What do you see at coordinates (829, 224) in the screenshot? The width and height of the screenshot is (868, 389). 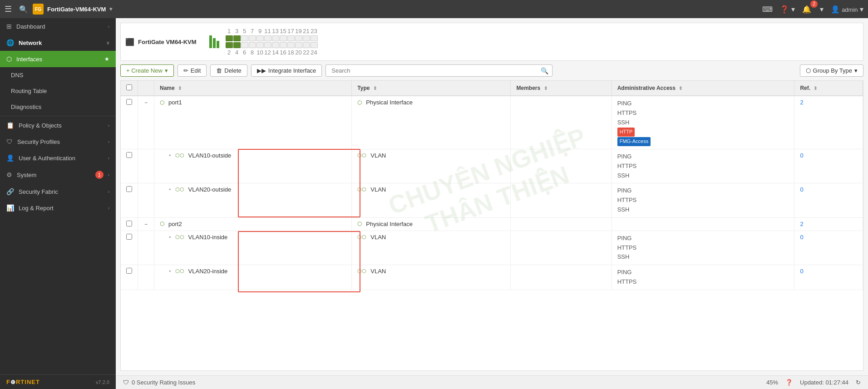 I see `ref-cell: 2` at bounding box center [829, 224].